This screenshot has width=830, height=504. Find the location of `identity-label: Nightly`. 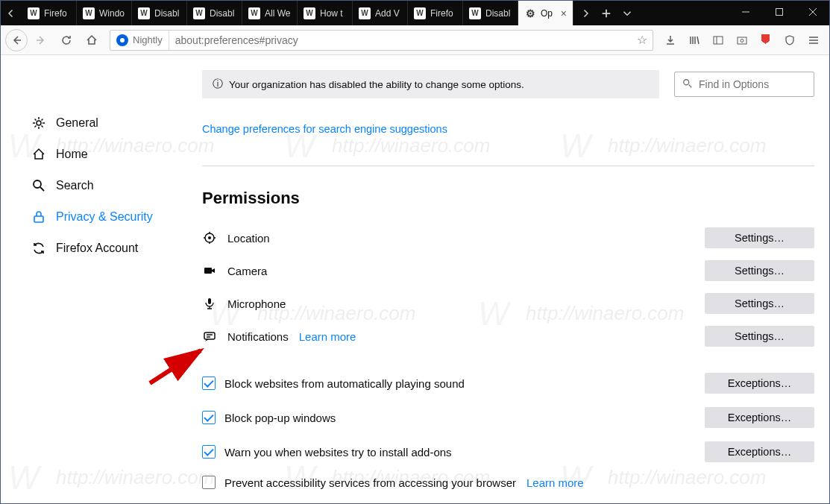

identity-label: Nightly is located at coordinates (148, 40).